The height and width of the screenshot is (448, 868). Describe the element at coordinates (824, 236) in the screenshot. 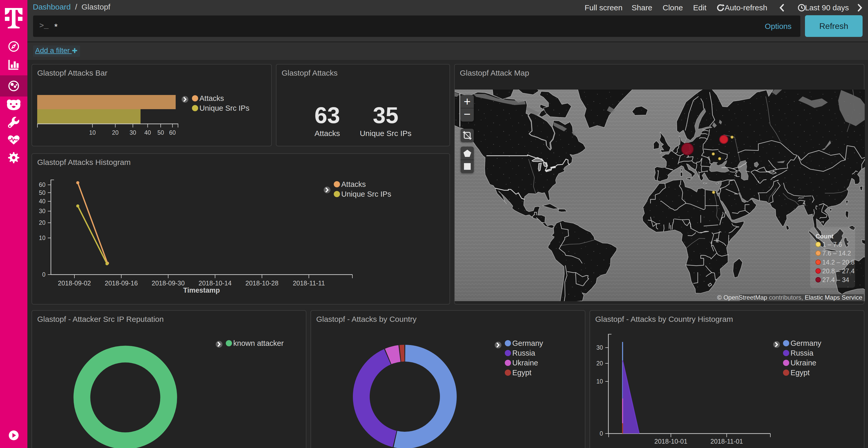

I see `svg-text: Count` at that location.